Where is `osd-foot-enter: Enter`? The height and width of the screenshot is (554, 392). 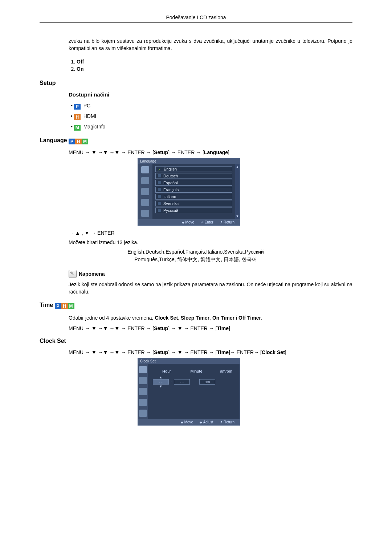
osd-foot-enter: Enter is located at coordinates (207, 222).